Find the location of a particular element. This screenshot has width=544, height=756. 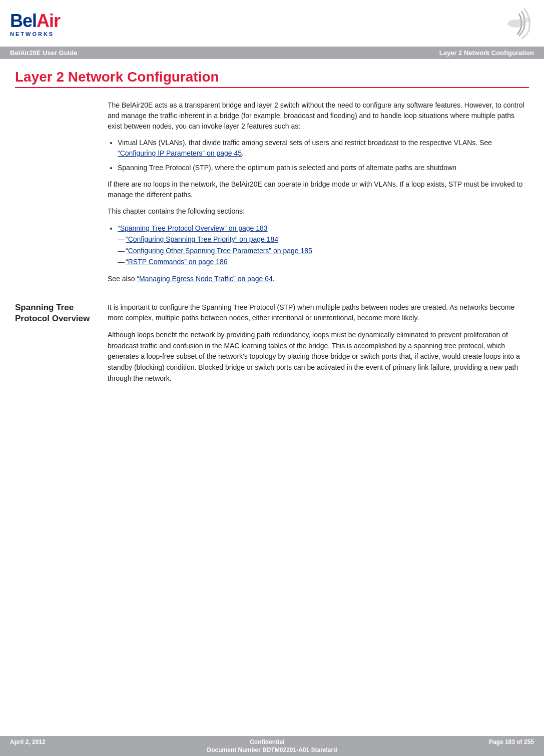

header-logo-icon is located at coordinates (514, 24).